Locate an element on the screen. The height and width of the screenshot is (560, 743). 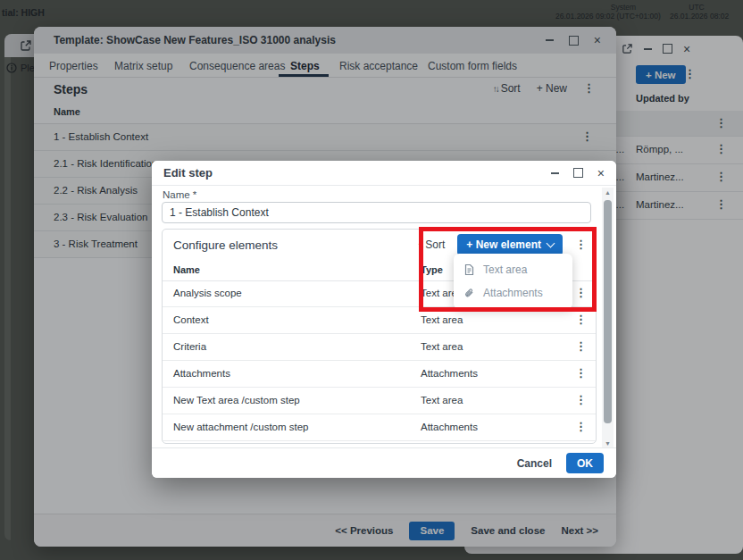
element-name: New Text area /custom step is located at coordinates (237, 400).